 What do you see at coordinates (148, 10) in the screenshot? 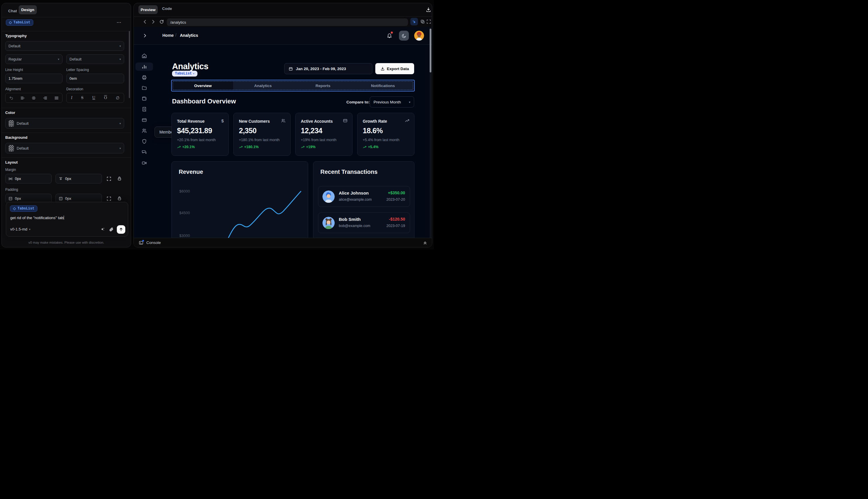
I see `tab-preview: Preview` at bounding box center [148, 10].